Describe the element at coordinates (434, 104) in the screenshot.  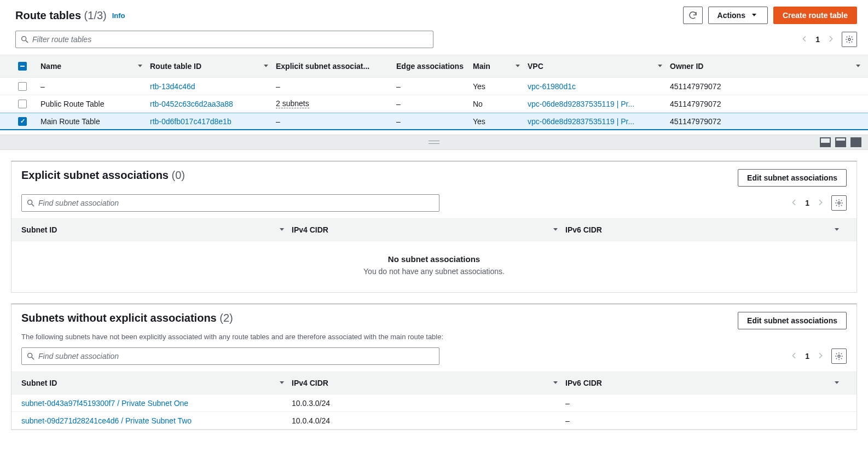
I see `table-row: Public Route Table rtb-0452c63c6d2aa3a88…` at that location.